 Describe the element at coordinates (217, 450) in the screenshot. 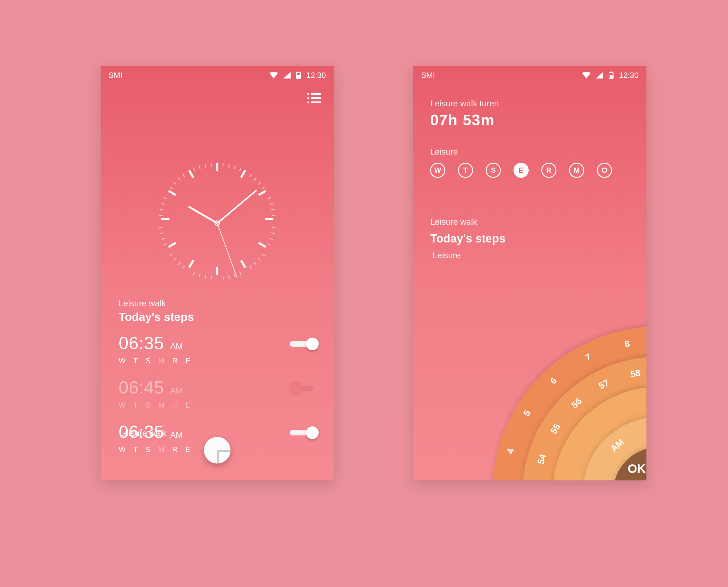

I see `add-alarm-button` at that location.